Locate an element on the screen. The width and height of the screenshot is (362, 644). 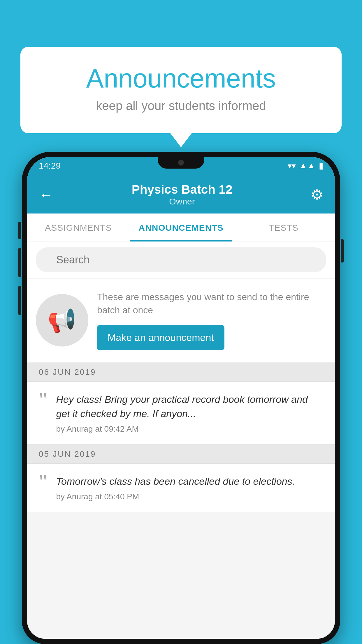
phone-notch is located at coordinates (181, 163).